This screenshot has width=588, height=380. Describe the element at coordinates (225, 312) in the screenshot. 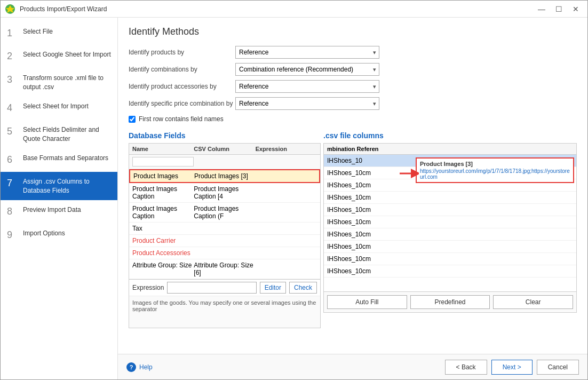

I see `description-area: Images of the goods. You may specify one…` at that location.